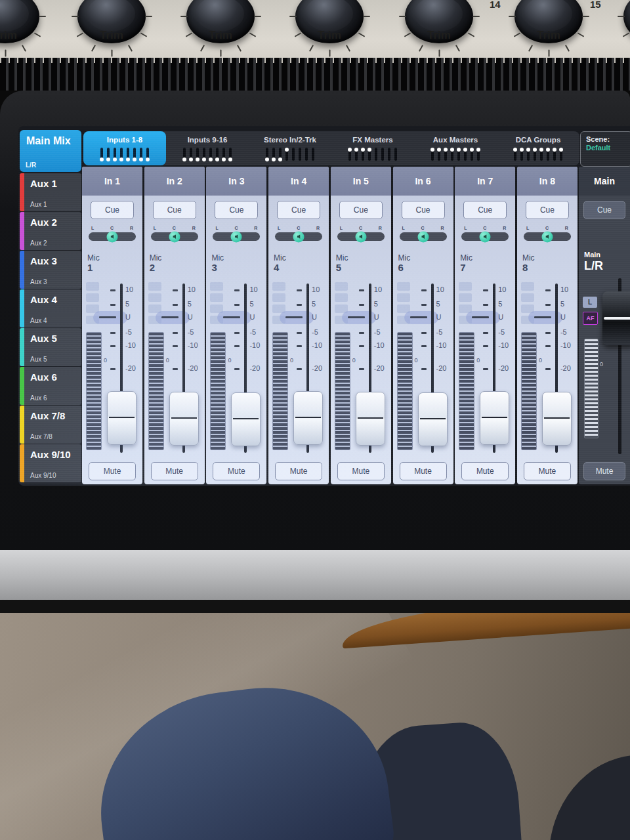  What do you see at coordinates (125, 148) in the screenshot?
I see `tab-inputs-1-8: Inputs 1-8` at bounding box center [125, 148].